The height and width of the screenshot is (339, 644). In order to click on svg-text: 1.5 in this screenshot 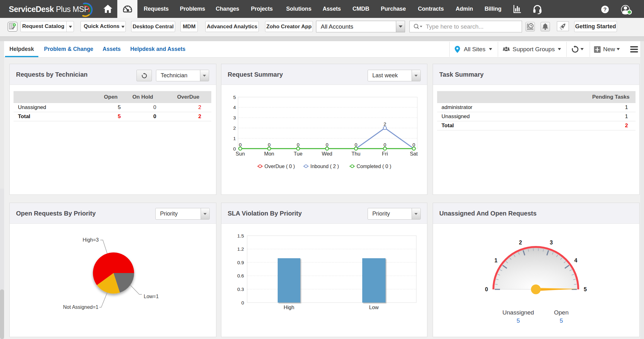, I will do `click(241, 236)`.